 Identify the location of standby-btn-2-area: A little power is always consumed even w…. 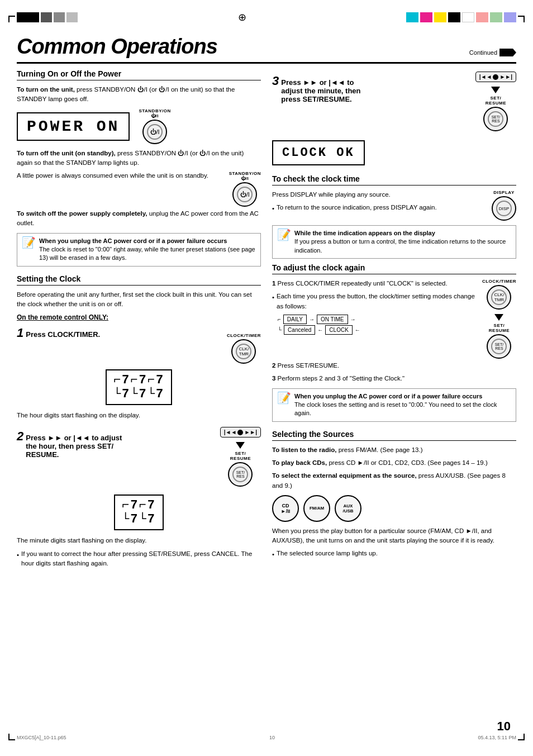
(139, 189).